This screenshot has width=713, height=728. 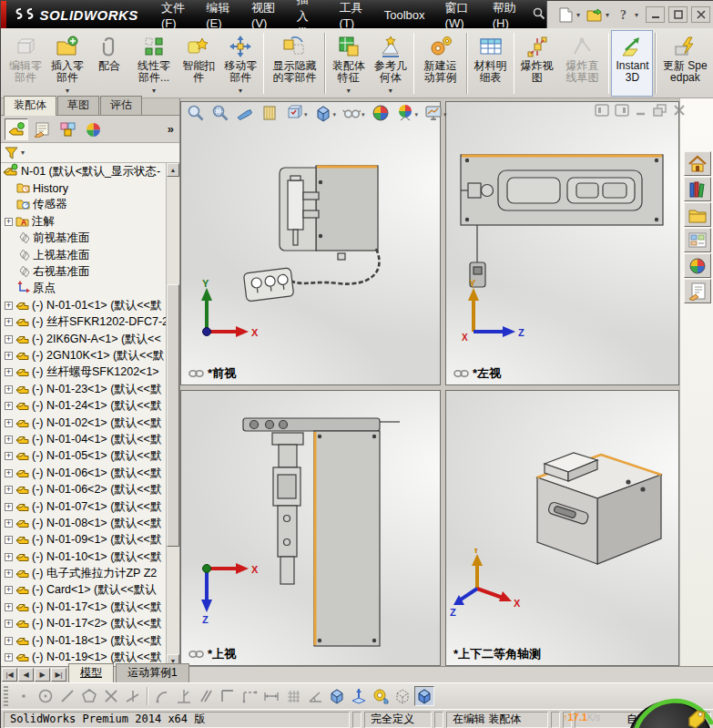 I want to click on circle-button, so click(x=46, y=696).